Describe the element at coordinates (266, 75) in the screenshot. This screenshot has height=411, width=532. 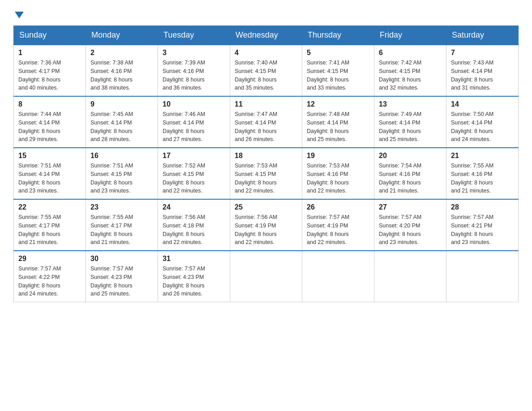
I see `day-info: Sunrise: 7:40 AMSunset: 4:15 PMDaylight:…` at that location.